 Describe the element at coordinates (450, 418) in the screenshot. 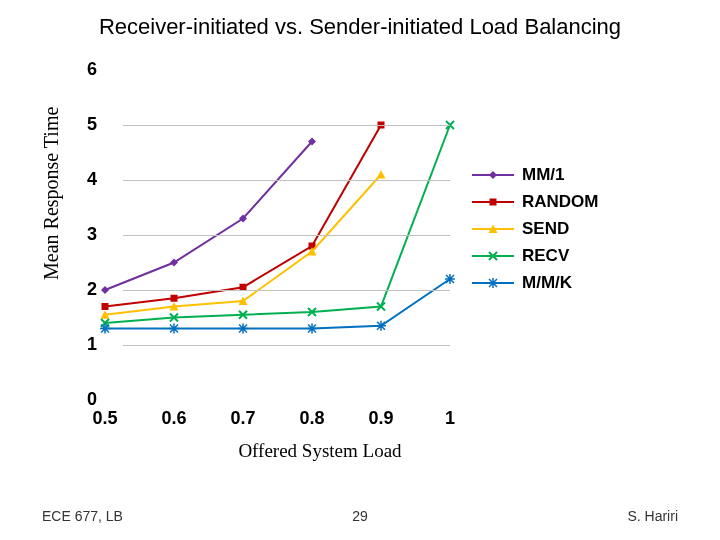

I see `x-tick-label: 1` at that location.